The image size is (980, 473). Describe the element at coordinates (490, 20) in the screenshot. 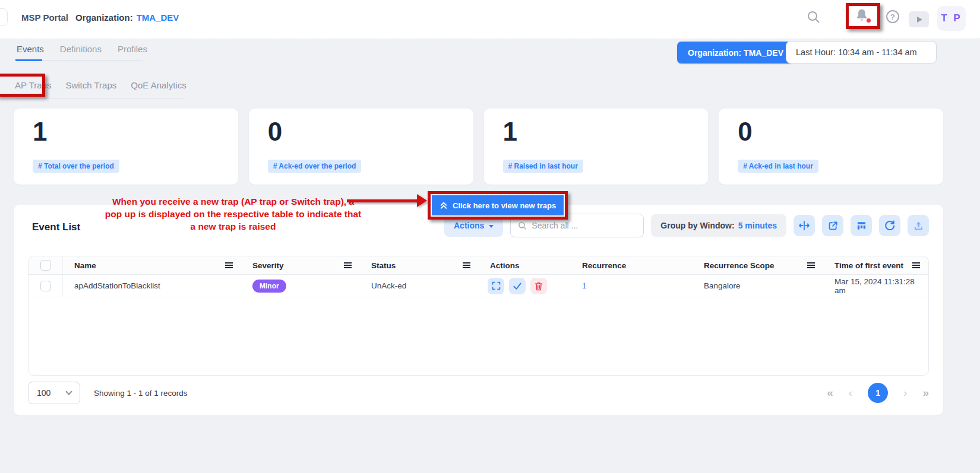

I see `top-bar: MSP Portal Organization:TMA_DEV ? T P` at that location.